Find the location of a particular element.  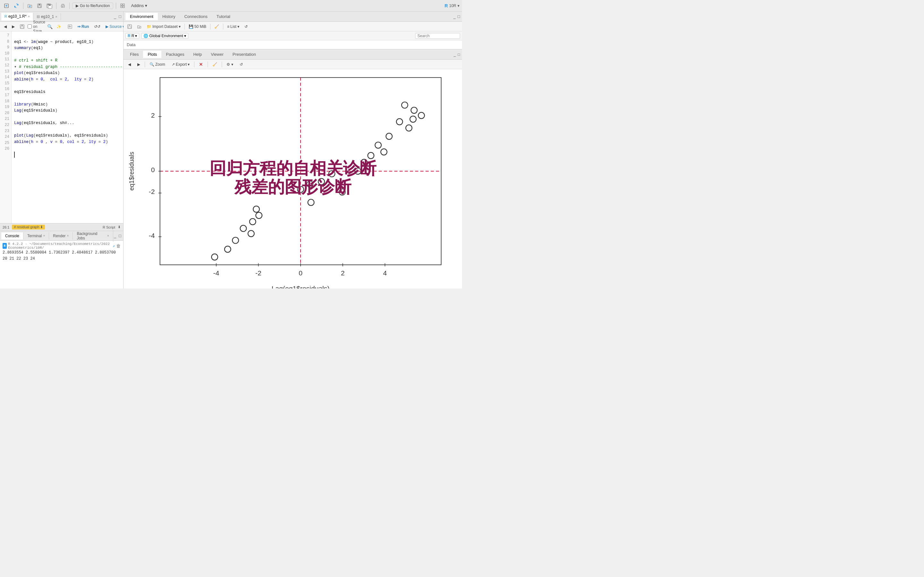

background-jobs-tab: Background Jobs × is located at coordinates (93, 236).